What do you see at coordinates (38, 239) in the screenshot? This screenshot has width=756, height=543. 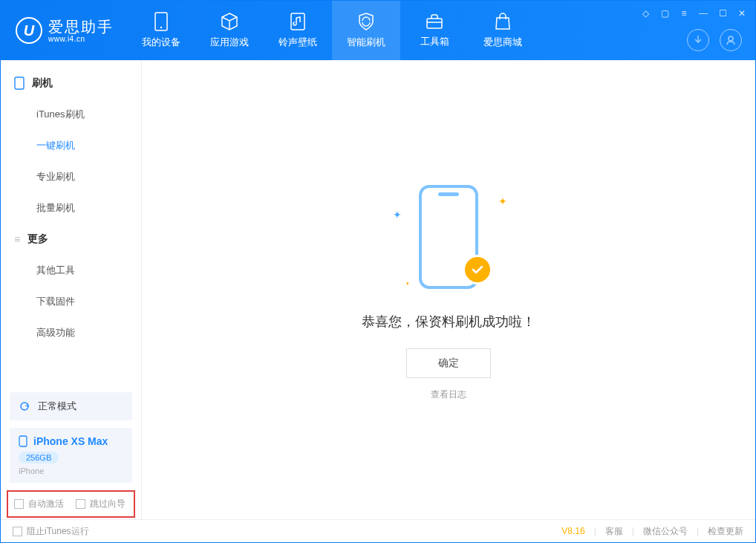 I see `sidebar-group-title: 更多` at bounding box center [38, 239].